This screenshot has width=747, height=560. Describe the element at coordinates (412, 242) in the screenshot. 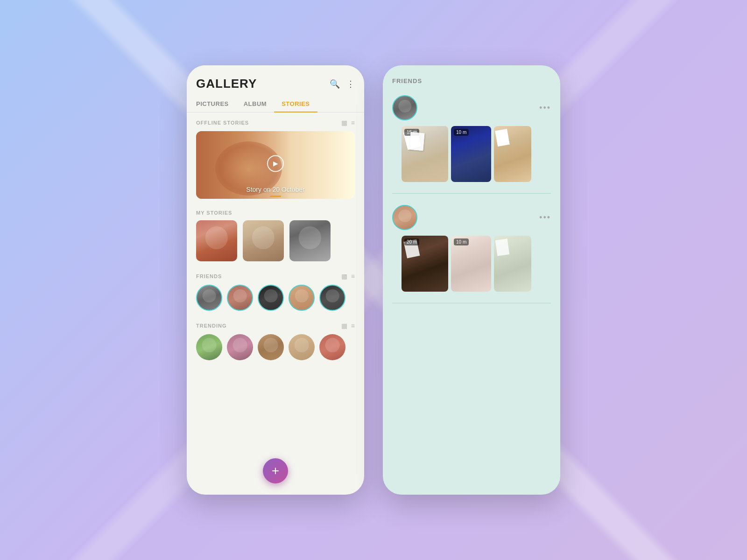

I see `friend-2-photo-1-label: 20 m` at that location.